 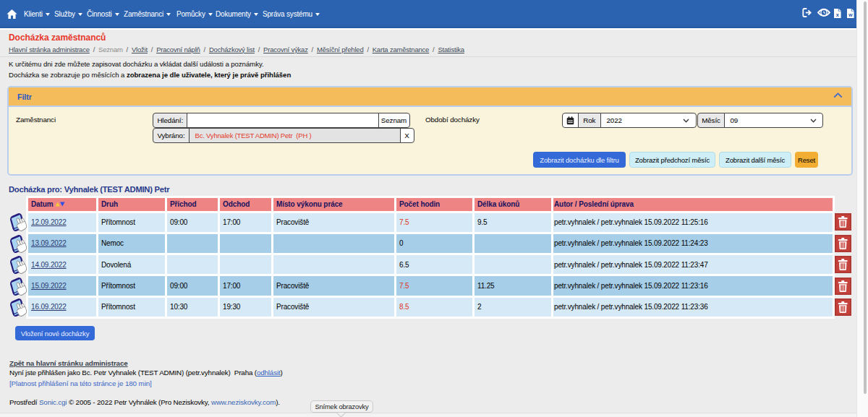 I want to click on svg-text: w, so click(x=851, y=14).